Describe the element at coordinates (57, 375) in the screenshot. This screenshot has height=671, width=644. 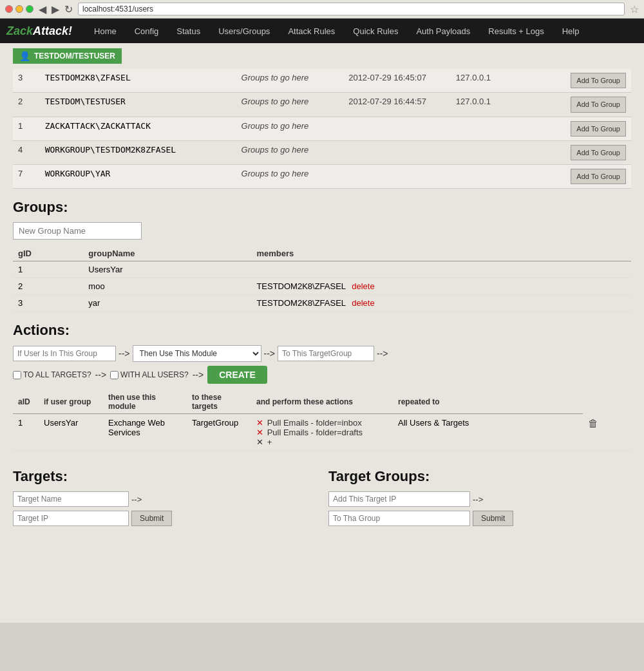
I see `to-all-targets-text: TO ALL TARGETS?` at that location.